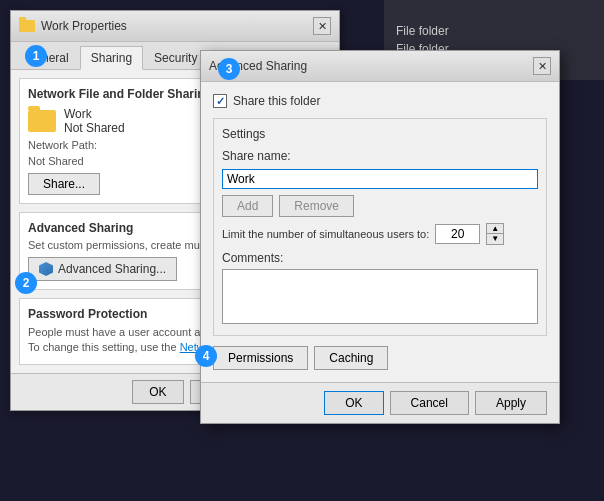  Describe the element at coordinates (260, 358) in the screenshot. I see `permissions-button: Permissions` at that location.